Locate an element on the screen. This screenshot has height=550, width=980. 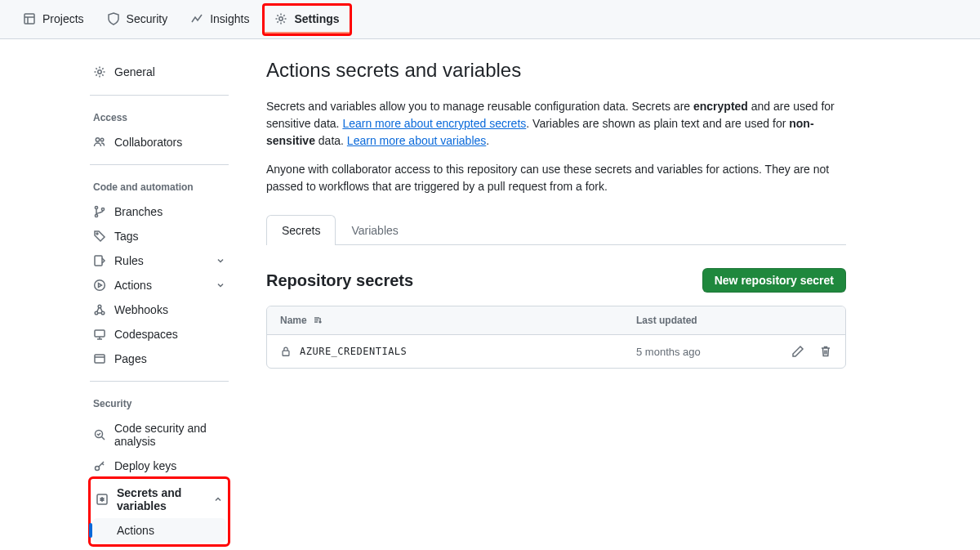
sidebar-secrets-label: Secrets and variables is located at coordinates (161, 499).